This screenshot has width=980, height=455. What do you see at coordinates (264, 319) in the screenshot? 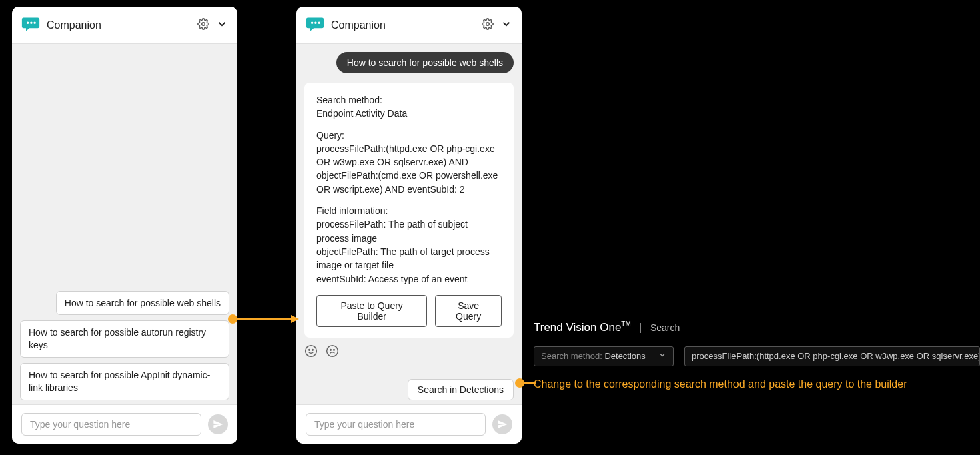
I see `annotation-arrow-line` at bounding box center [264, 319].